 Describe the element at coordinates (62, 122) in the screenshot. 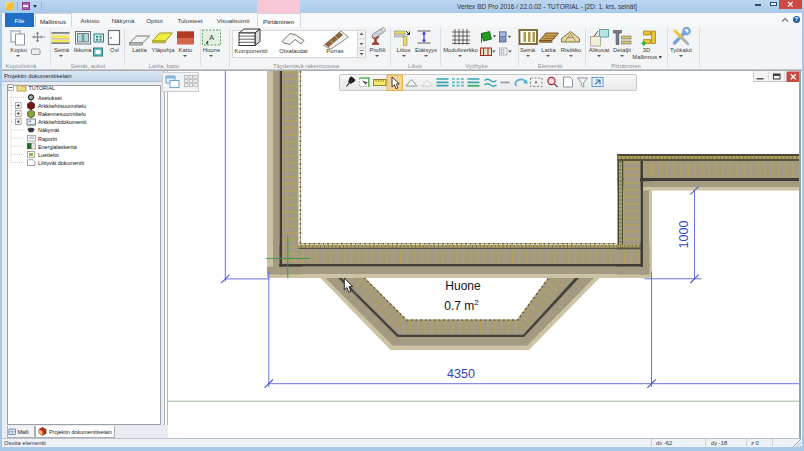

I see `svg-text: Arkkitehtidokumentit` at that location.